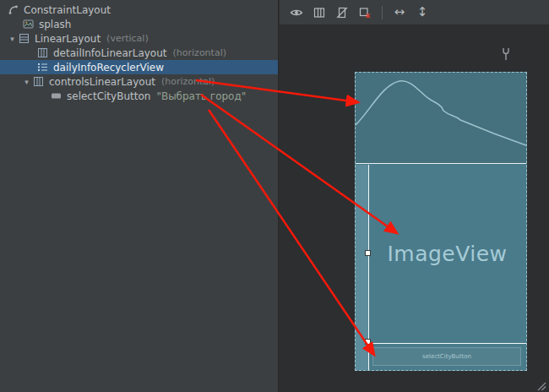 The width and height of the screenshot is (549, 392). I want to click on chart-curve, so click(441, 118).